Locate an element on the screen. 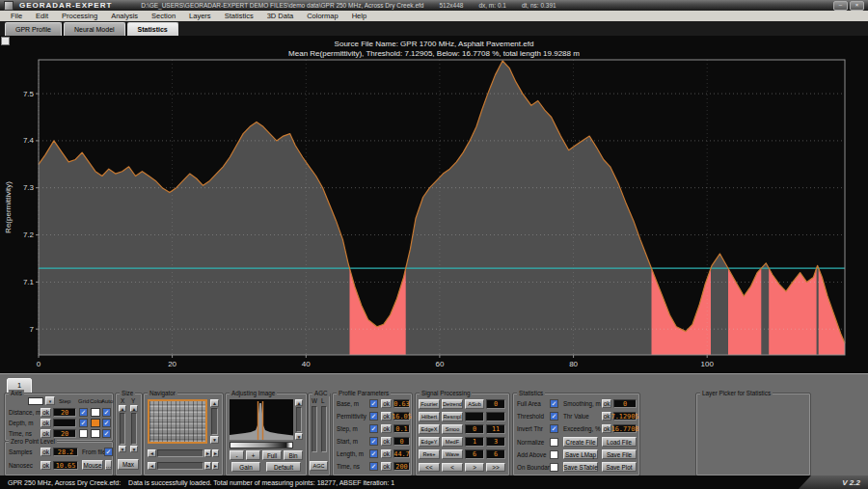 The height and width of the screenshot is (489, 868). fourier-button: Fourier is located at coordinates (429, 404).